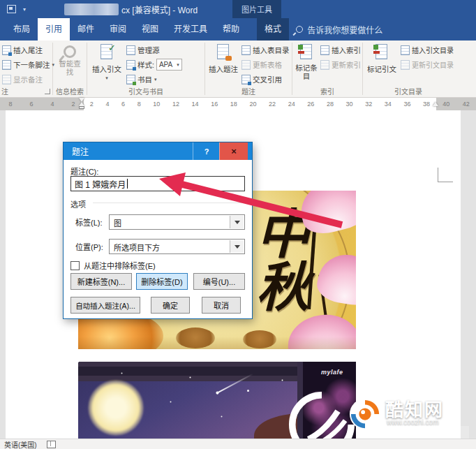 The width and height of the screenshot is (476, 449). Describe the element at coordinates (231, 29) in the screenshot. I see `tab-help: 帮助` at that location.